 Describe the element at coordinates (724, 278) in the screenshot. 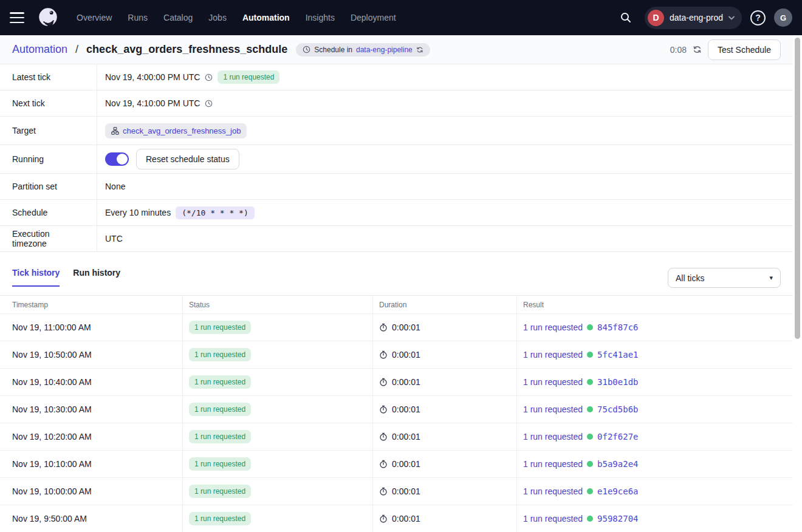

I see `tick-filter-select: All ticks ▾` at that location.